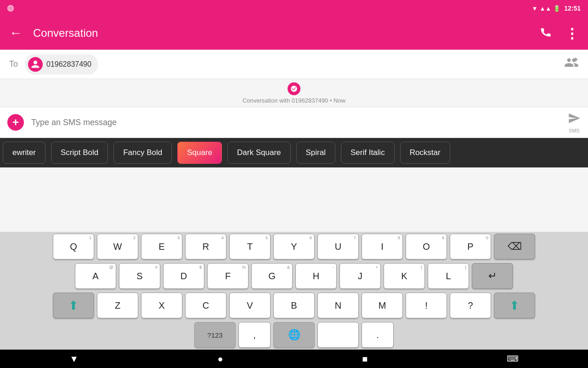 This screenshot has width=588, height=368. Describe the element at coordinates (316, 276) in the screenshot. I see `key-h: -H` at that location.